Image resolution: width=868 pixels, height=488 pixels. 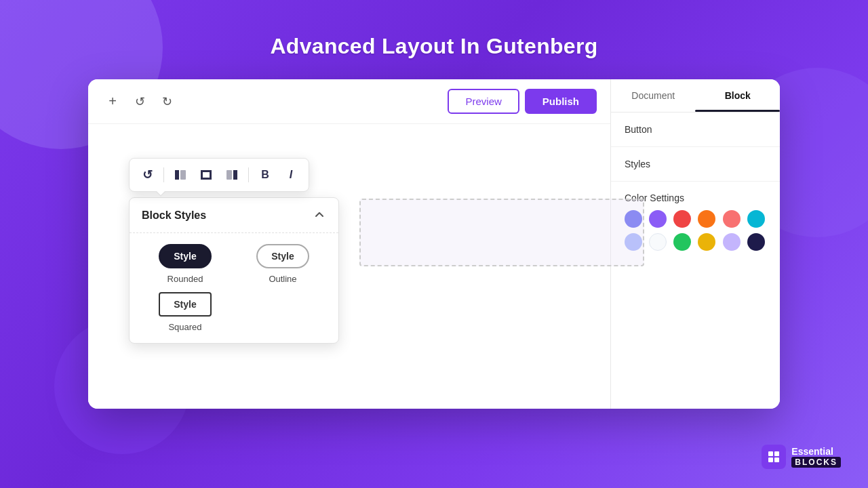 I want to click on collapse-button, so click(x=319, y=216).